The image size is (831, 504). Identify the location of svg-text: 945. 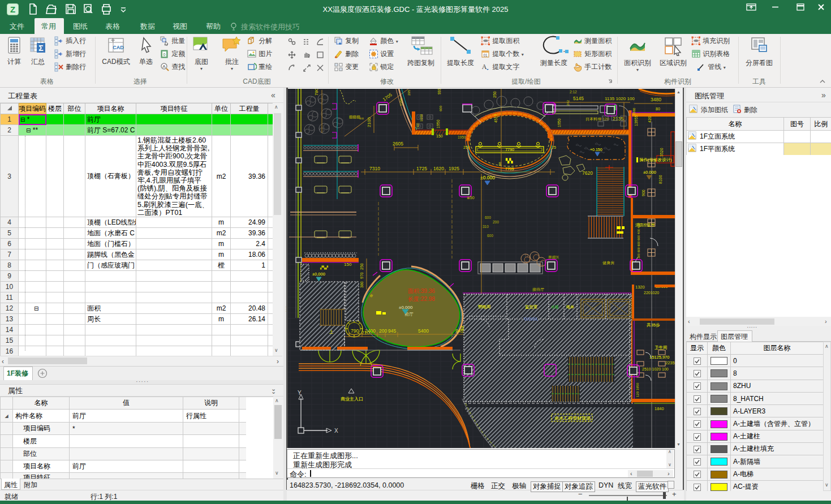
(392, 331).